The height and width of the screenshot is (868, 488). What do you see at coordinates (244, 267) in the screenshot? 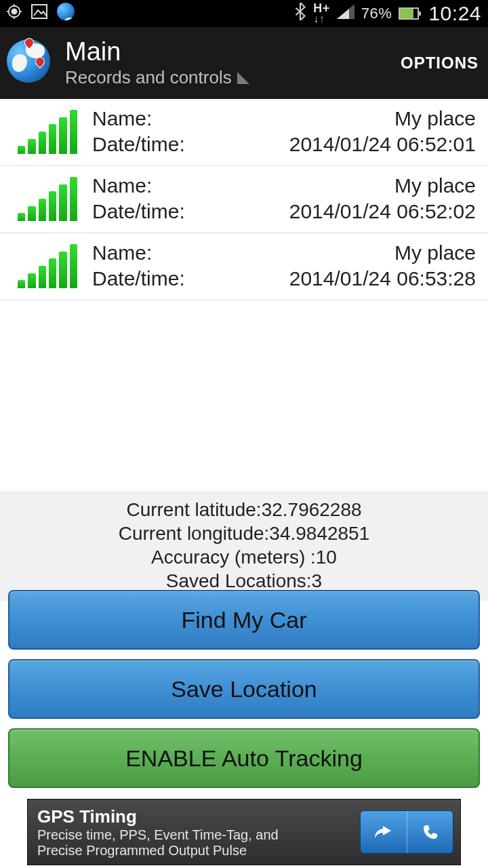
I see `record-row: Name:My place Date/time:2014/01/24 06:53…` at bounding box center [244, 267].